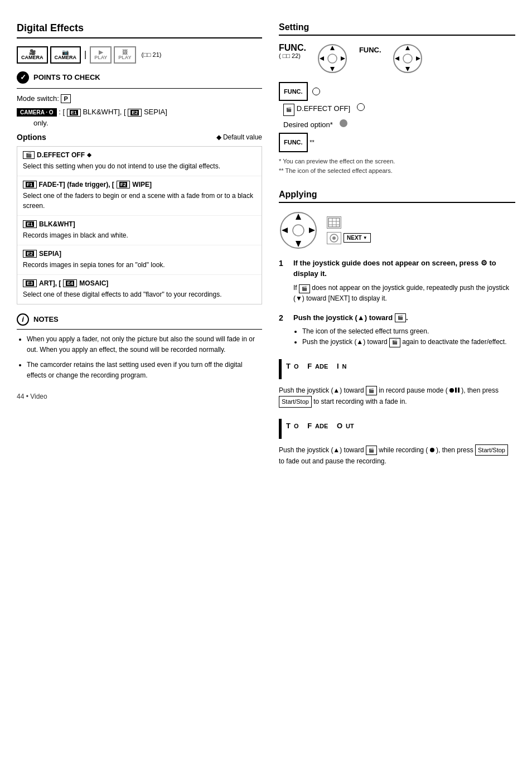 The height and width of the screenshot is (769, 532). I want to click on next-button: NEXT ▼, so click(357, 238).